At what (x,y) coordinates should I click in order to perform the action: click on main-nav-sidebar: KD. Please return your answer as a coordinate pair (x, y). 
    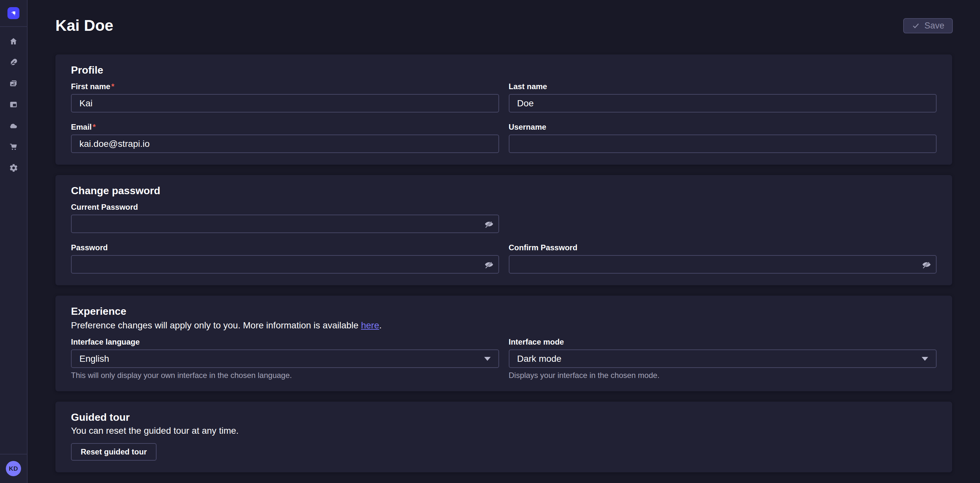
    Looking at the image, I should click on (14, 241).